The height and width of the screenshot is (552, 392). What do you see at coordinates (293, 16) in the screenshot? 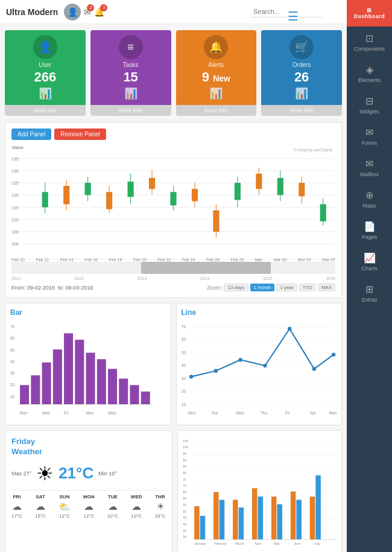
I see `hamburger-icon: ☰` at bounding box center [293, 16].